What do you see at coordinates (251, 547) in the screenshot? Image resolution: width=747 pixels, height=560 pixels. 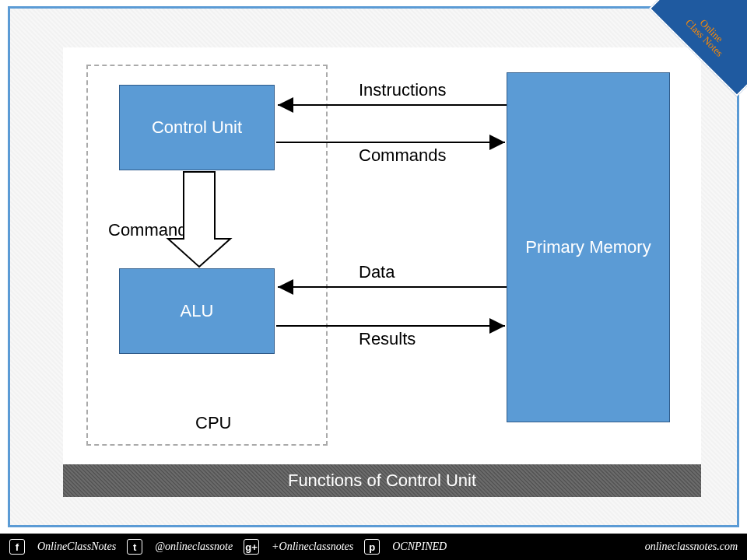 I see `gplus-icon: g+` at bounding box center [251, 547].